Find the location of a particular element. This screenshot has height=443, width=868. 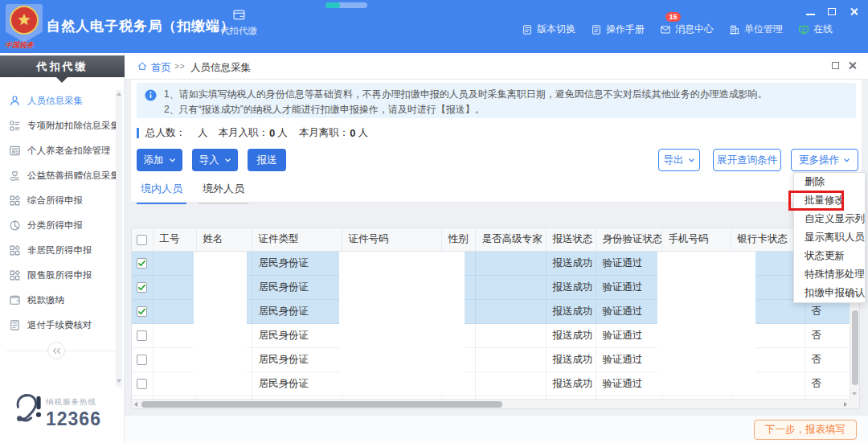

charity-icon is located at coordinates (14, 175).